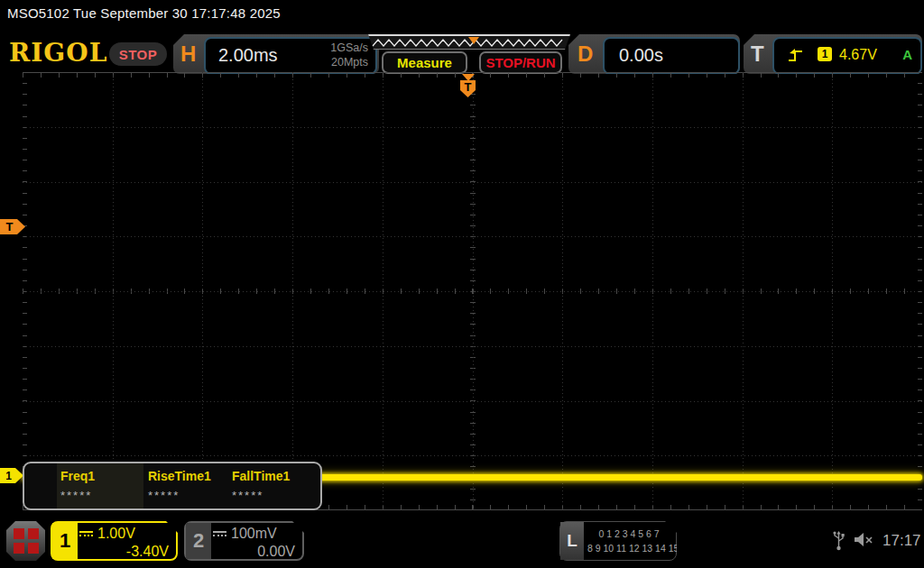  What do you see at coordinates (78, 476) in the screenshot?
I see `measurement-label: Freq1` at bounding box center [78, 476].